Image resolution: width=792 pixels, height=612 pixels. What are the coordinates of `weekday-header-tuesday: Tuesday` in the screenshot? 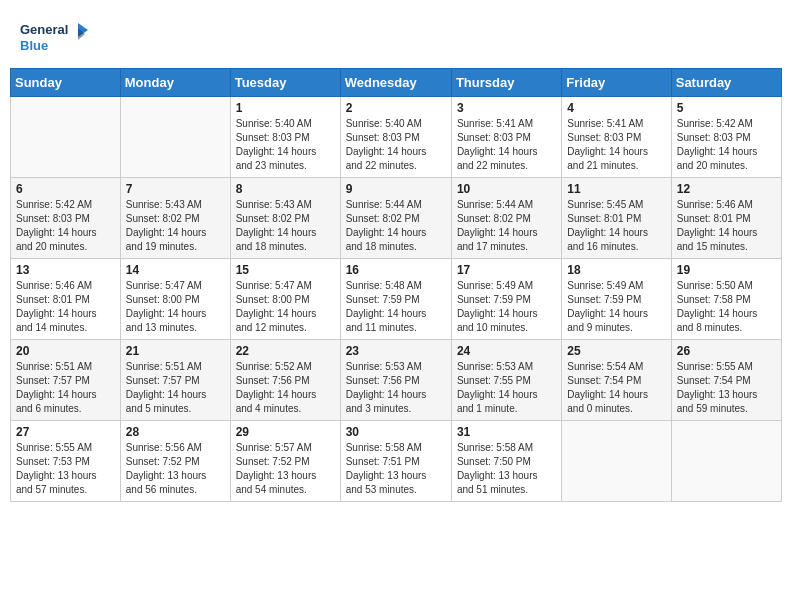 It's located at (285, 83).